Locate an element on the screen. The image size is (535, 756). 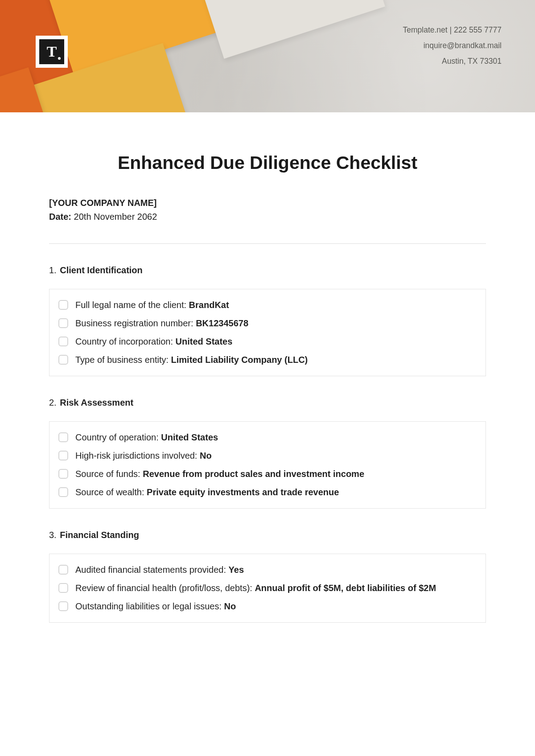
page-title: Enhanced Due Diligence Checklist is located at coordinates (268, 163).